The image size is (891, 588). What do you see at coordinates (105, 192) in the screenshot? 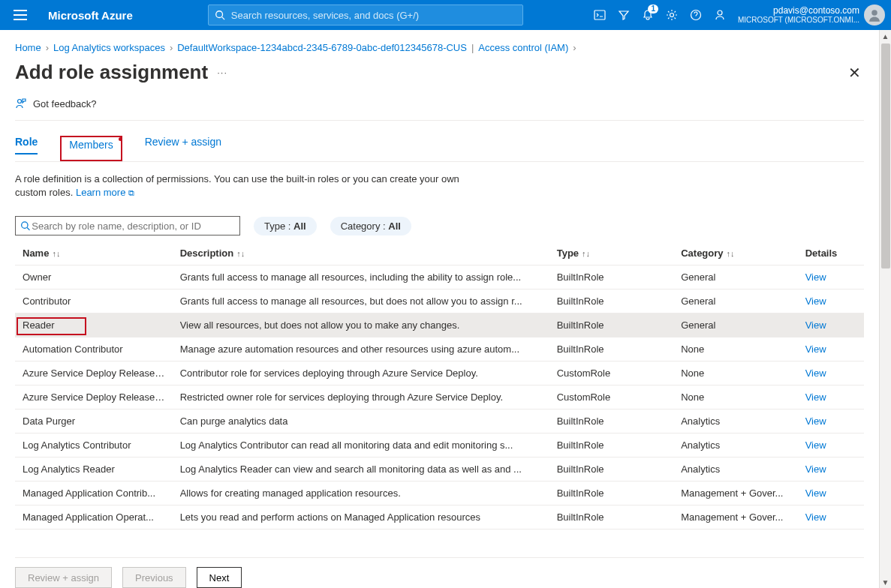
I see `learn-more-link: Learn more ⧉` at bounding box center [105, 192].